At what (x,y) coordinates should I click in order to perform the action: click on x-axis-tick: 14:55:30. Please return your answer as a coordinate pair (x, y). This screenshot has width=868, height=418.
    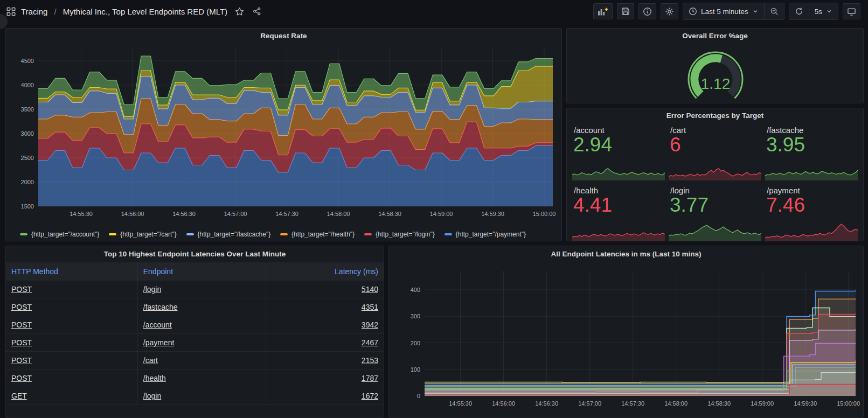
    Looking at the image, I should click on (460, 403).